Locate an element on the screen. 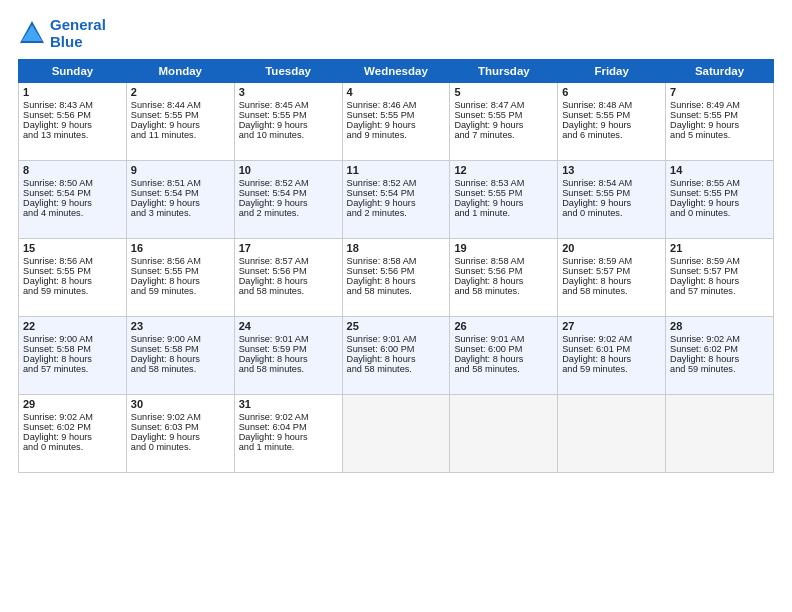 The height and width of the screenshot is (612, 792). calendar-cell: 27Sunrise: 9:02 AMSunset: 6:01 PMDayligh… is located at coordinates (612, 355).